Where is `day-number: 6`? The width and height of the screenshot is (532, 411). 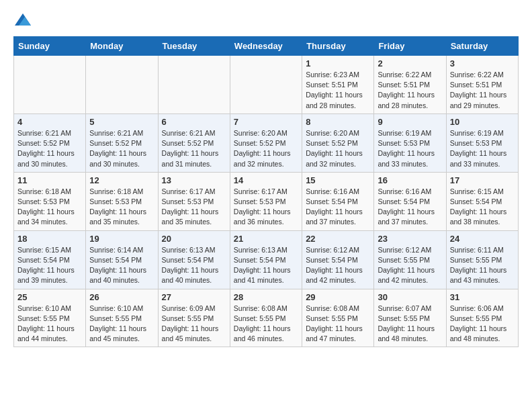 day-number: 6 is located at coordinates (194, 122).